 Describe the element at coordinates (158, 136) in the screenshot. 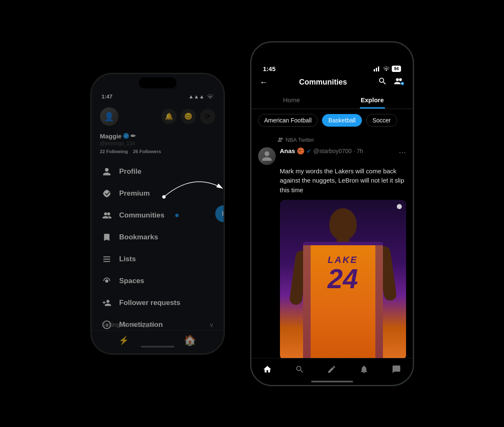

I see `username-left: Maggie ✓ ✏` at that location.